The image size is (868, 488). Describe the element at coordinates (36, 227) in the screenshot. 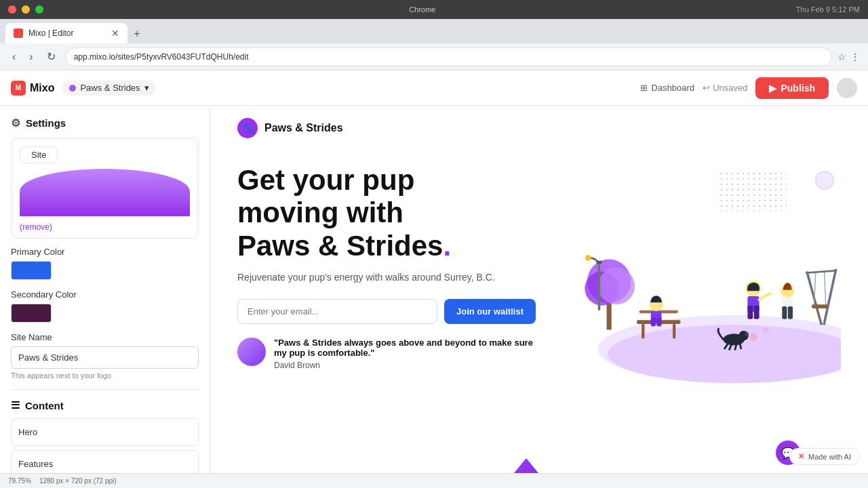

I see `remove-logo-link: (remove)` at that location.